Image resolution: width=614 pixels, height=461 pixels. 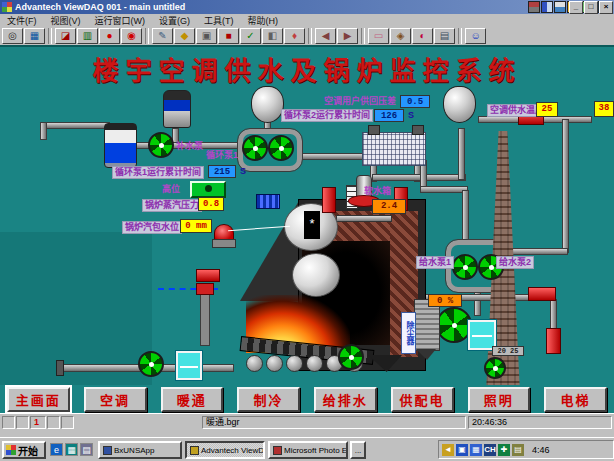 I want to click on paint-icon: ◐, so click(x=422, y=36).